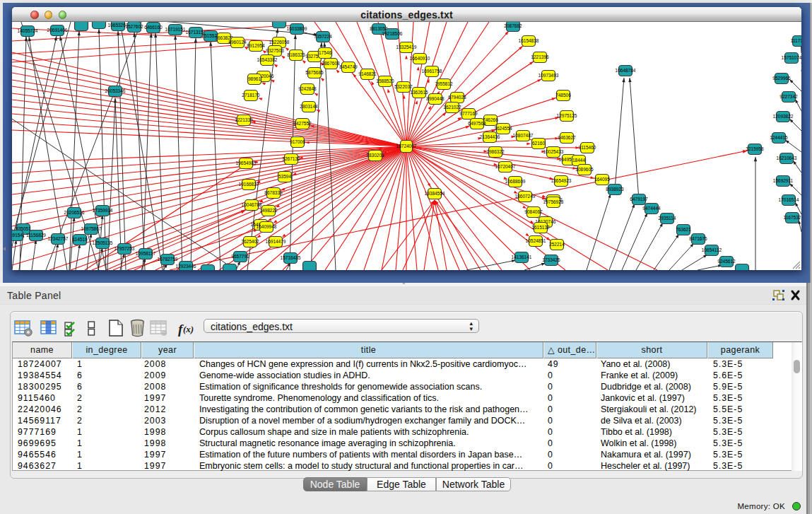 The width and height of the screenshot is (812, 514). I want to click on svg-text: 2935114, so click(667, 218).